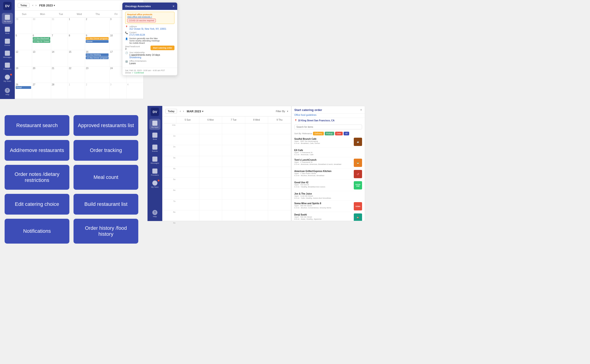  I want to click on cal-cell-feb14: 14, so click(60, 58).